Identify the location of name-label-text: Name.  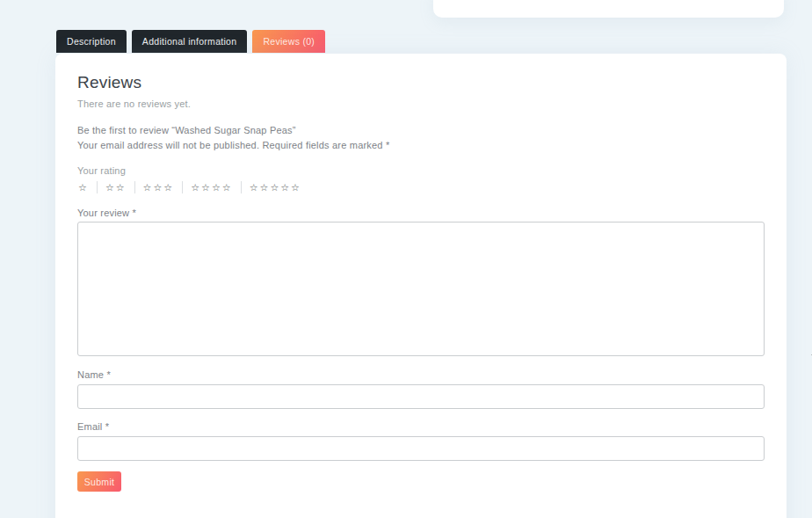
(91, 375).